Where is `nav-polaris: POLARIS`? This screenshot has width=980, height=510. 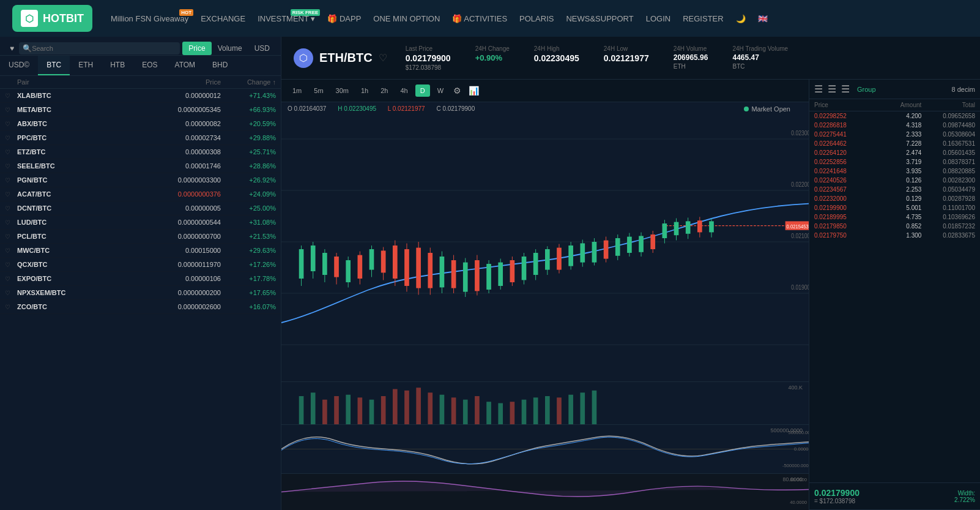
nav-polaris: POLARIS is located at coordinates (536, 18).